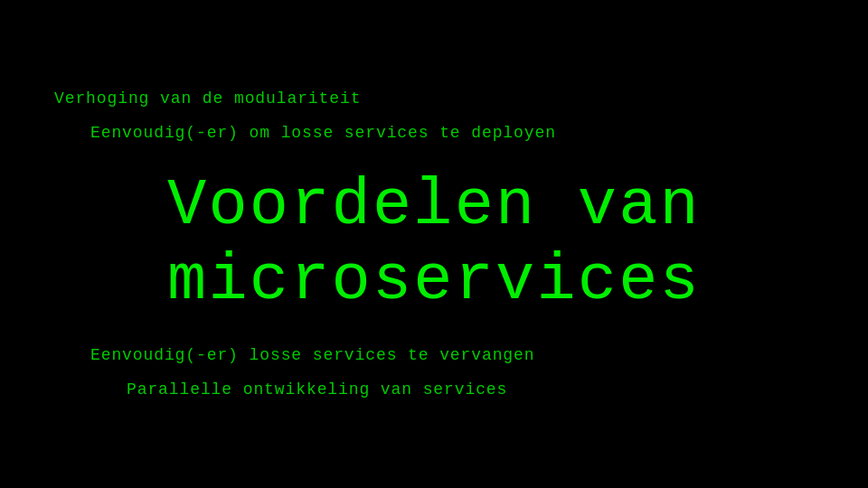 This screenshot has height=488, width=868. What do you see at coordinates (434, 355) in the screenshot?
I see `bullet-vervangen: Eenvoudig(-er) losse services te vervang…` at bounding box center [434, 355].